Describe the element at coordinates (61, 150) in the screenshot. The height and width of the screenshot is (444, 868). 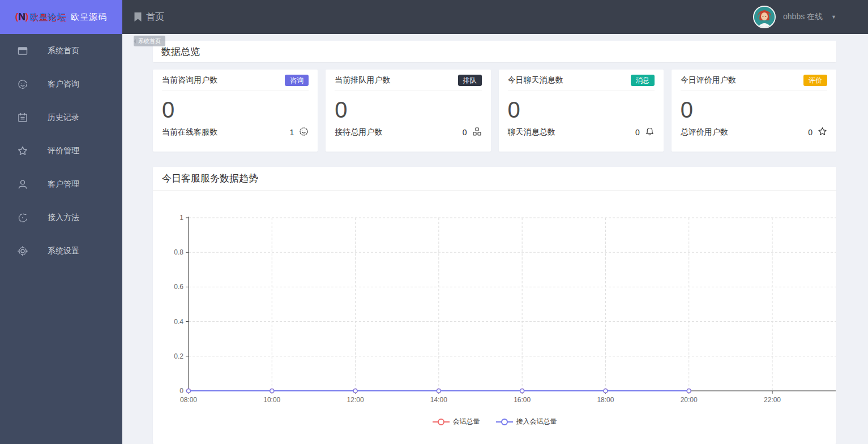
I see `sidebar-item-reviews: 评价管理` at that location.